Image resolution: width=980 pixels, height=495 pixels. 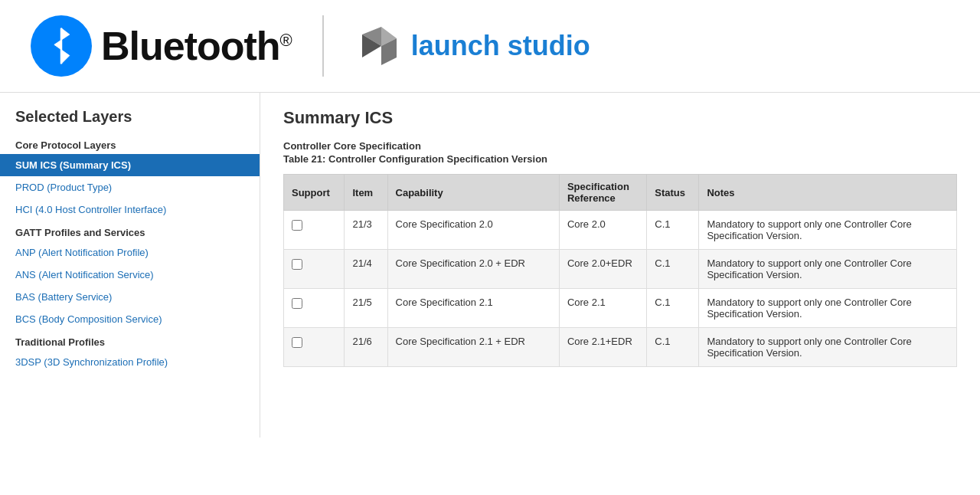 What do you see at coordinates (473, 308) in the screenshot?
I see `cell-capability-2: Core Specification 2.1` at bounding box center [473, 308].